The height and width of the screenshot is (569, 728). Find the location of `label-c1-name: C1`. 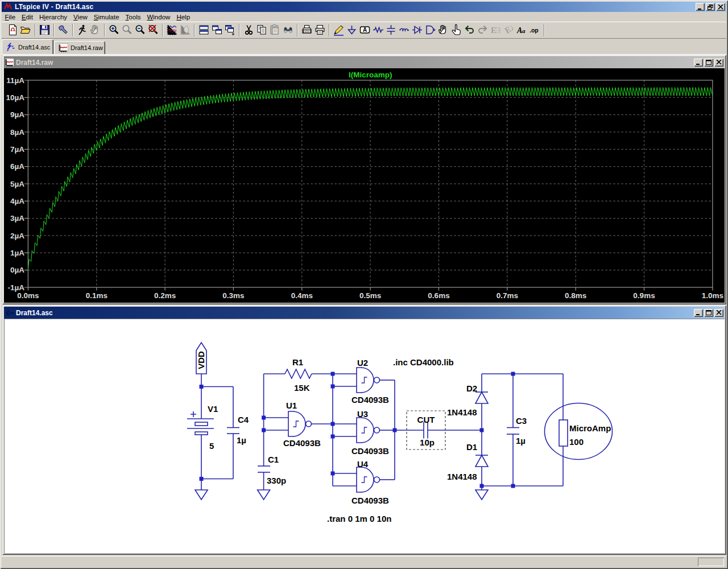

label-c1-name: C1 is located at coordinates (273, 460).